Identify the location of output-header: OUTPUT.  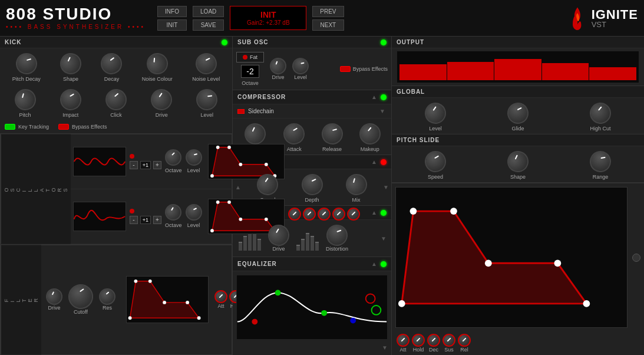
(518, 42).